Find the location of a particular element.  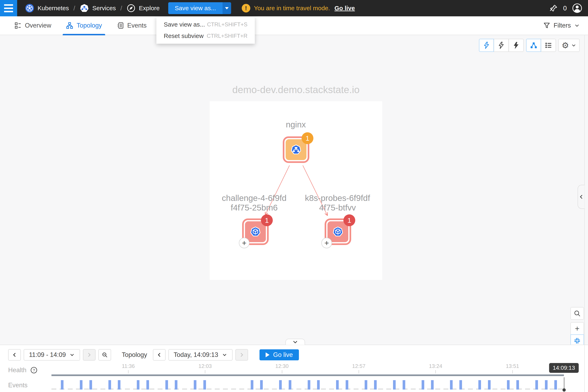

time-tick: 12:03 is located at coordinates (205, 368).